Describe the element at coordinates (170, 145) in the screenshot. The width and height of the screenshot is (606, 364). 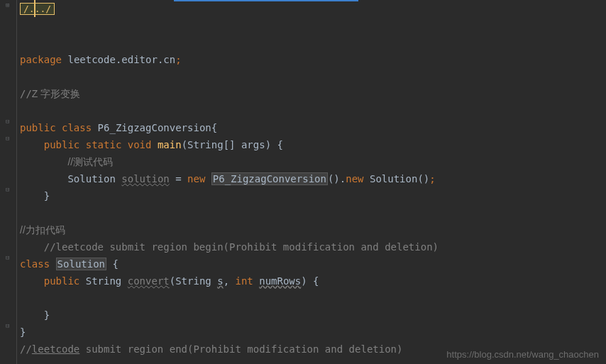
I see `method-name: main` at that location.